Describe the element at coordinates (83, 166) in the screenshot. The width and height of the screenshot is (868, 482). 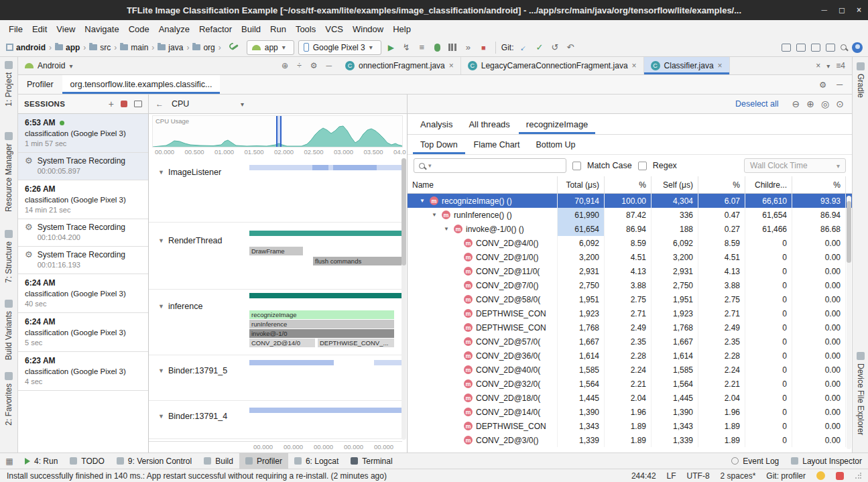
I see `trace-recording-item: ⚙System Trace Recording00:00:05.897` at that location.